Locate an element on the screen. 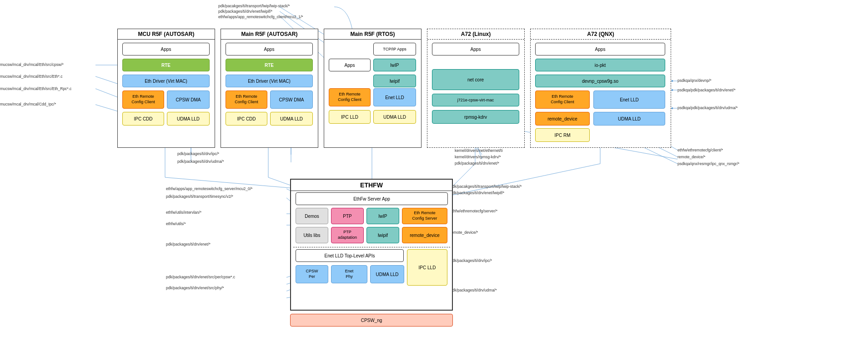 This screenshot has height=352, width=868. path-label-p24: ethfw/ethremotecfg/server/* is located at coordinates (474, 211).